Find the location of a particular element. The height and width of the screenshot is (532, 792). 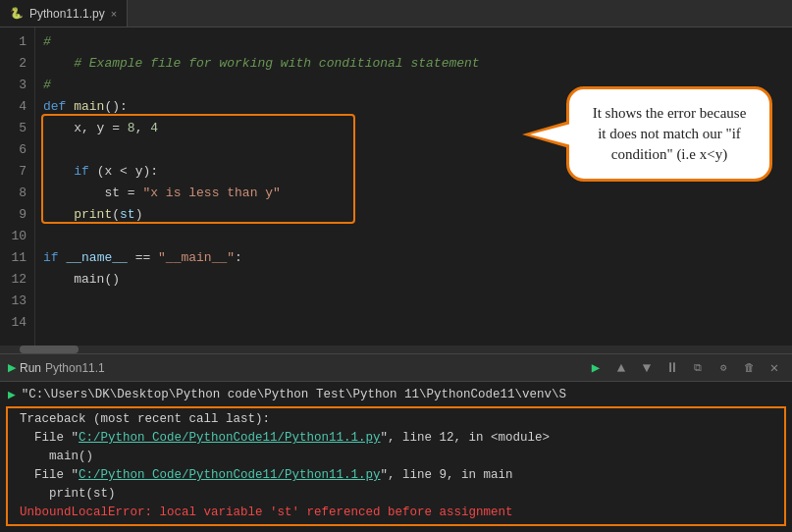

file2-link: C:/Python Code/PythonCode11/Python11.1.p… is located at coordinates (230, 475).